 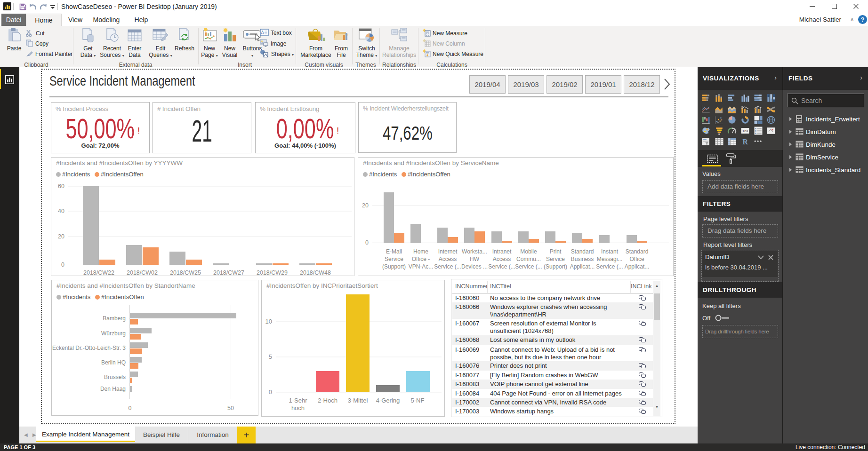 What do you see at coordinates (418, 401) in the screenshot?
I see `svg-text: 5-NF` at bounding box center [418, 401].